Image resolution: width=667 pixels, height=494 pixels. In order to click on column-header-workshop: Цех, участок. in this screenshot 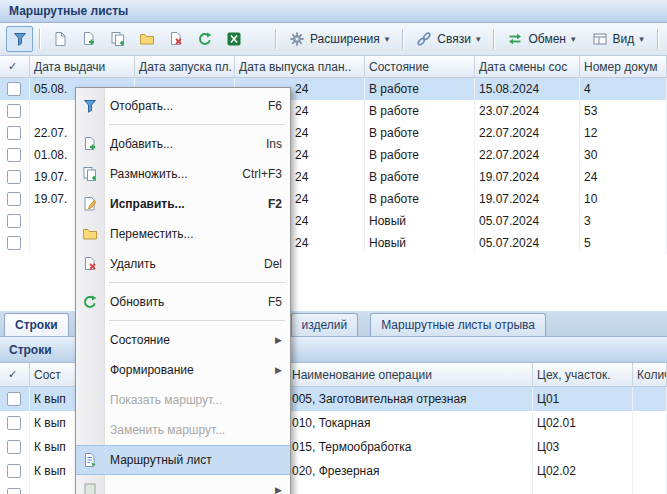, I will do `click(583, 374)`.